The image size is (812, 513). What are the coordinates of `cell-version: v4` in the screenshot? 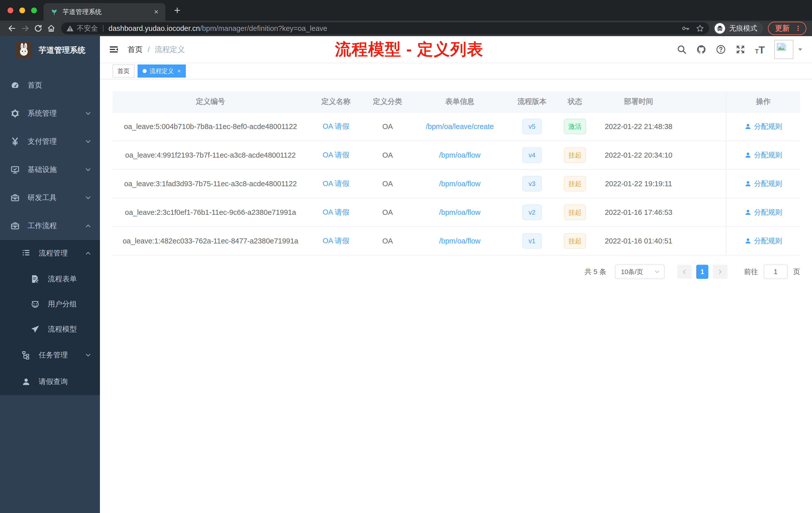 It's located at (532, 155).